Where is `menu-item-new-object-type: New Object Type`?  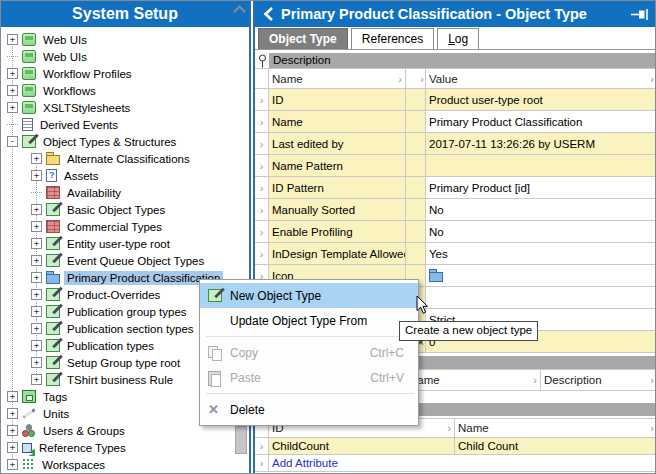 menu-item-new-object-type: New Object Type is located at coordinates (309, 296).